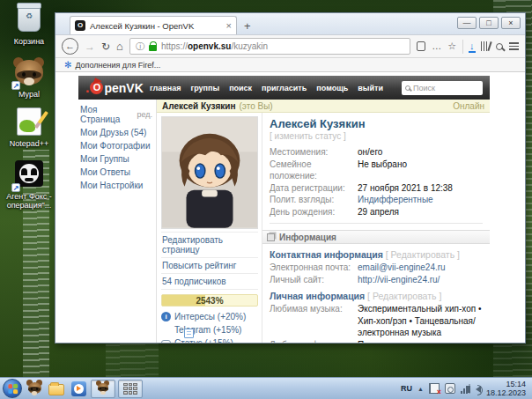  What do you see at coordinates (12, 388) in the screenshot?
I see `windows-flag-icon` at bounding box center [12, 388].